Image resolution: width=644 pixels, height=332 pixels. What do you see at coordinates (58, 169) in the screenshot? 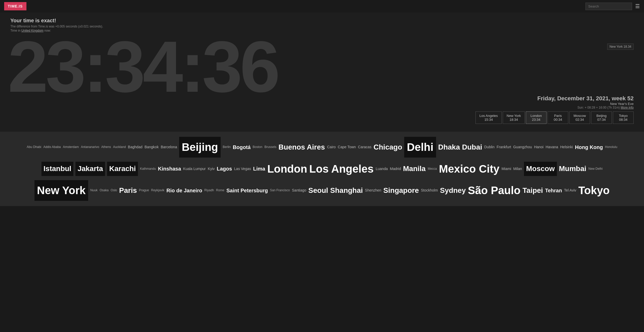
I see `city-tag: Istanbul` at bounding box center [58, 169].